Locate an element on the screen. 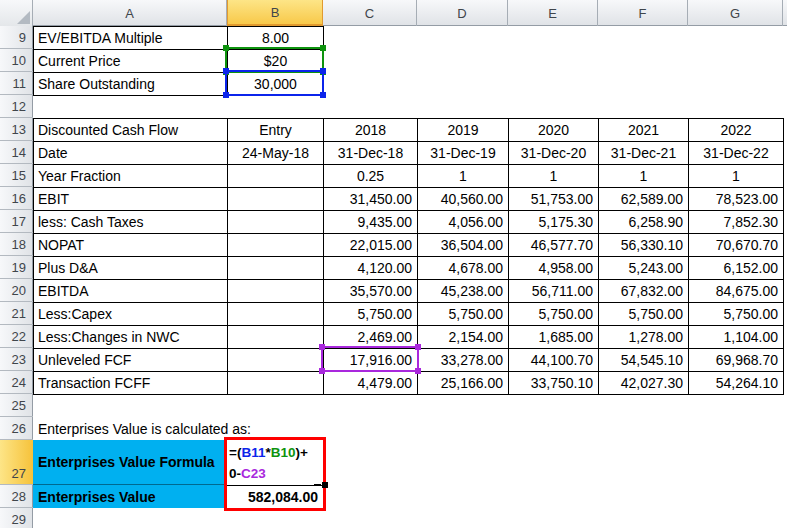 This screenshot has width=787, height=528. cell-A18: NOPAT is located at coordinates (131, 246).